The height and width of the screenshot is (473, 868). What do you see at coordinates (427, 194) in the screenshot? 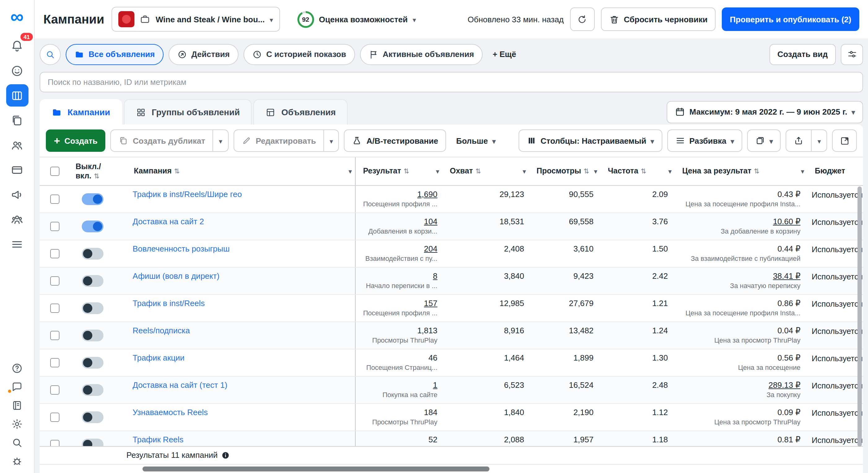
I see `result-value: 1,690` at bounding box center [427, 194].